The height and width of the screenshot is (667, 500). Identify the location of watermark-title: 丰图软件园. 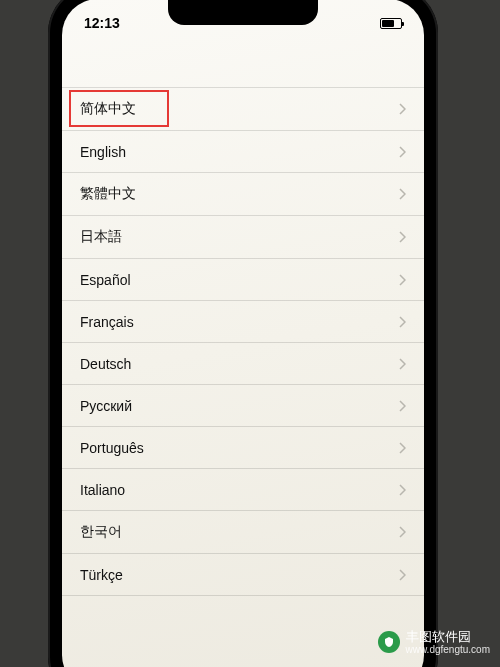
(448, 637).